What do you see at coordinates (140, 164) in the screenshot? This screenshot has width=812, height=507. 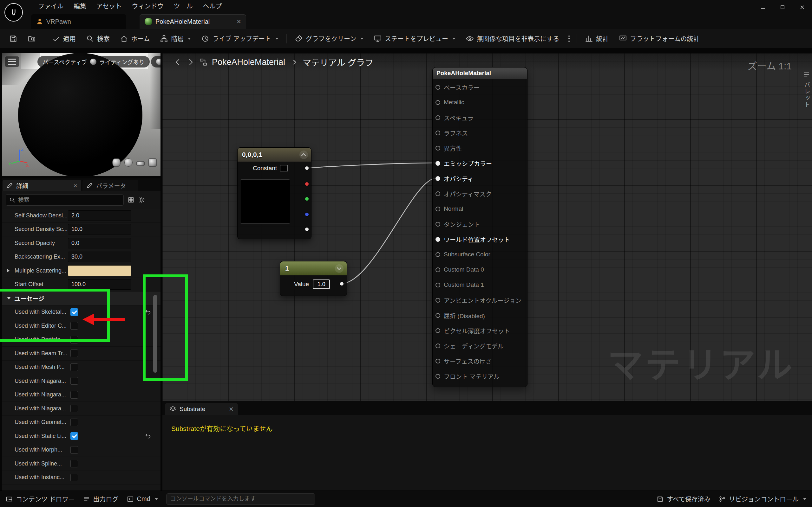 I see `plane-preview-button` at bounding box center [140, 164].